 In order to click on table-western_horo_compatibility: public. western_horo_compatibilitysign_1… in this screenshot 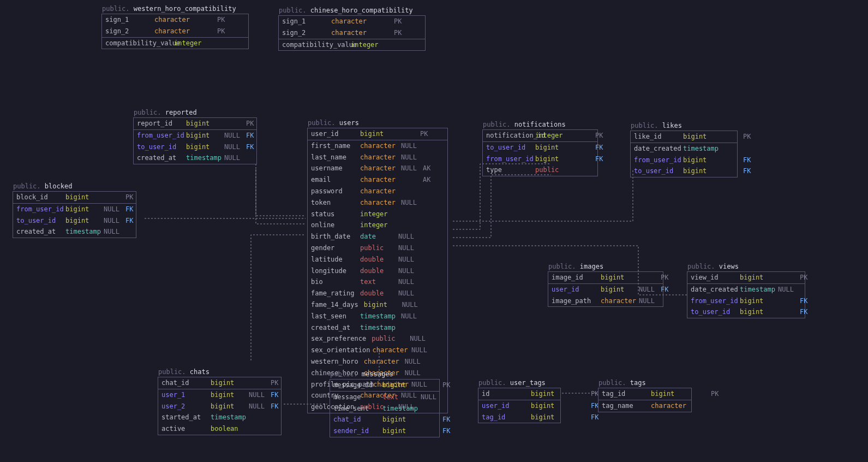, I will do `click(175, 32)`.